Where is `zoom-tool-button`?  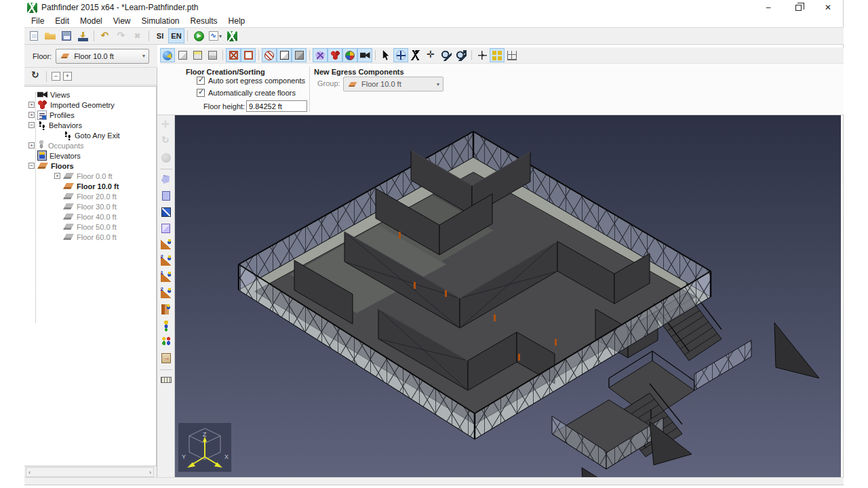 zoom-tool-button is located at coordinates (446, 56).